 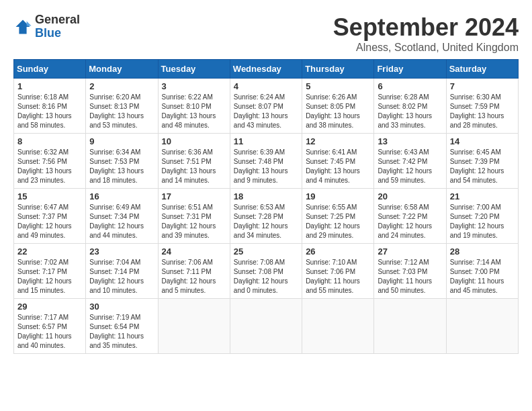 I want to click on logo-general-text: General, so click(x=58, y=19).